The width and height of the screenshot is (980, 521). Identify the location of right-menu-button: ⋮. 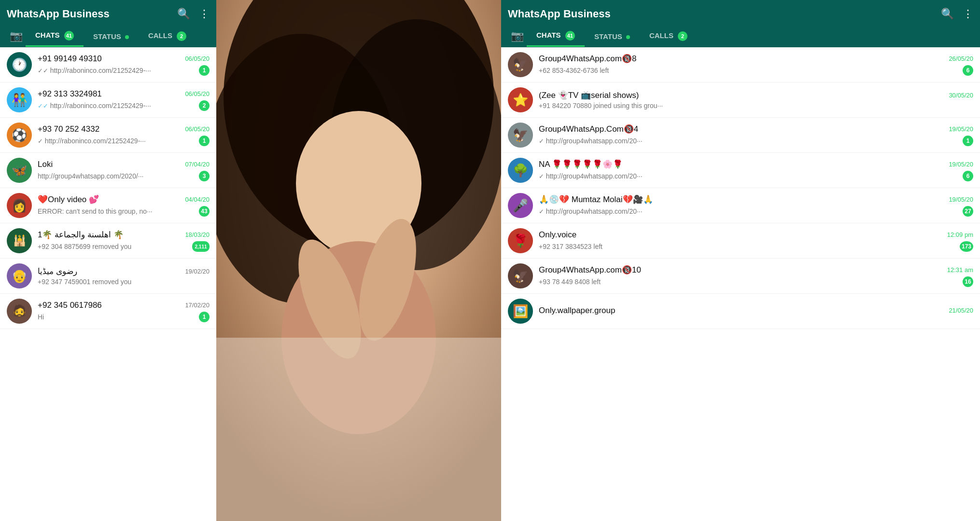
(968, 14).